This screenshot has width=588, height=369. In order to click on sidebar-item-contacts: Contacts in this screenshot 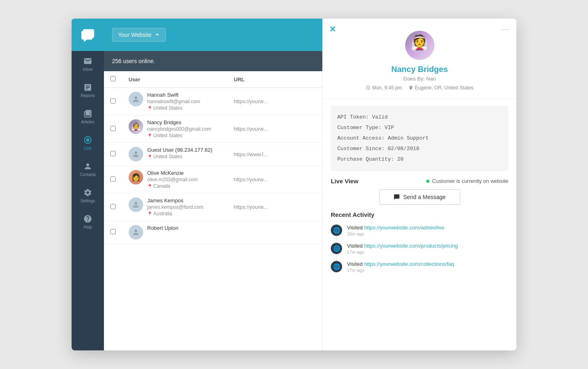, I will do `click(88, 169)`.